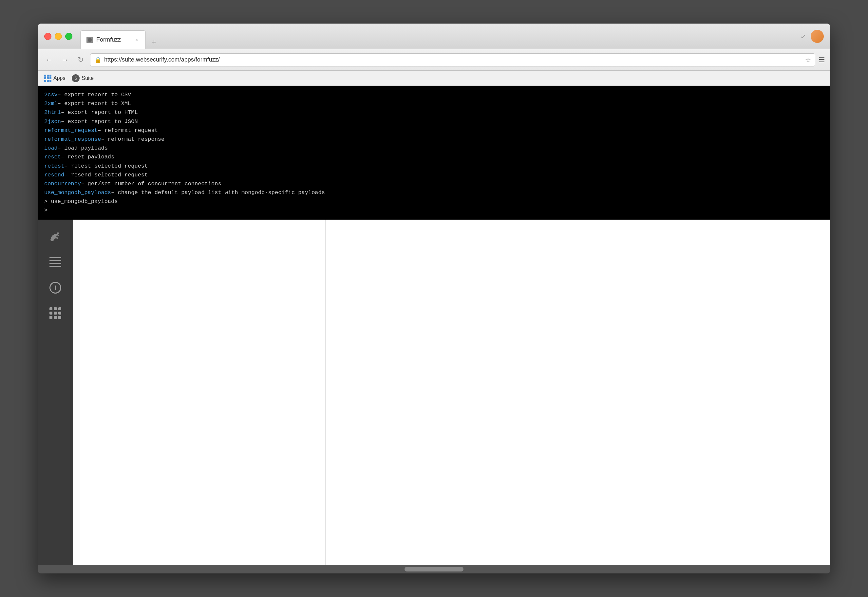 This screenshot has width=868, height=597. Describe the element at coordinates (52, 157) in the screenshot. I see `cmd-reset: reset` at that location.